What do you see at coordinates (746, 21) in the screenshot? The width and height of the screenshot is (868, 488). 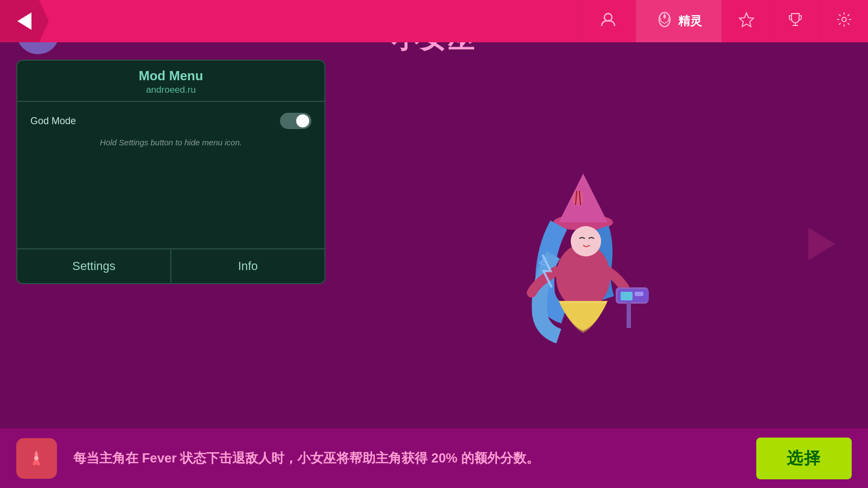 I see `nav-item-star` at bounding box center [746, 21].